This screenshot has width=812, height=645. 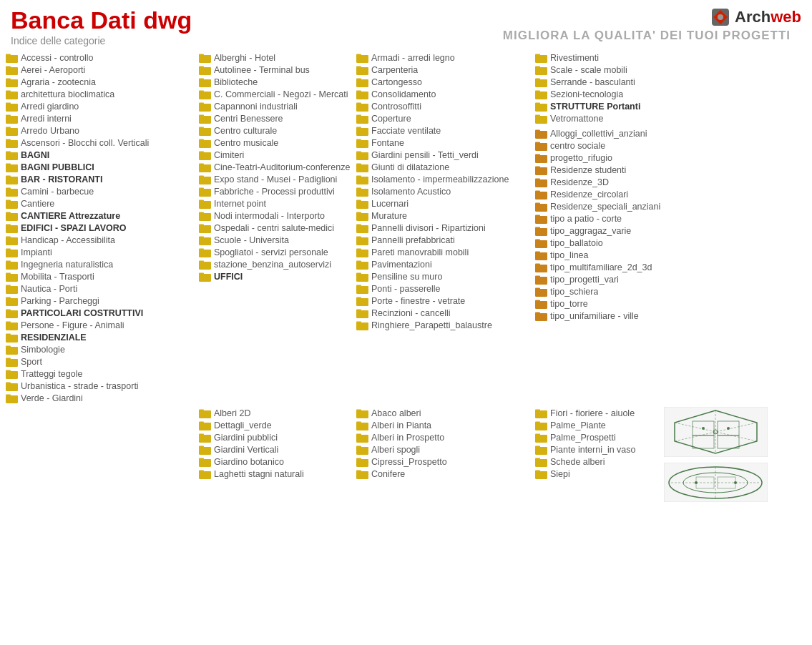 What do you see at coordinates (614, 133) in the screenshot?
I see `list-item: Alloggi_collettivi_anziani` at bounding box center [614, 133].